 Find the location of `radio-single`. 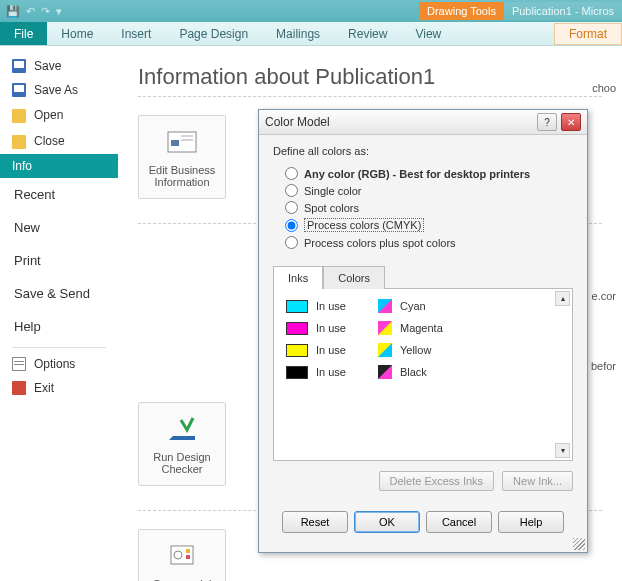

radio-single is located at coordinates (292, 190).